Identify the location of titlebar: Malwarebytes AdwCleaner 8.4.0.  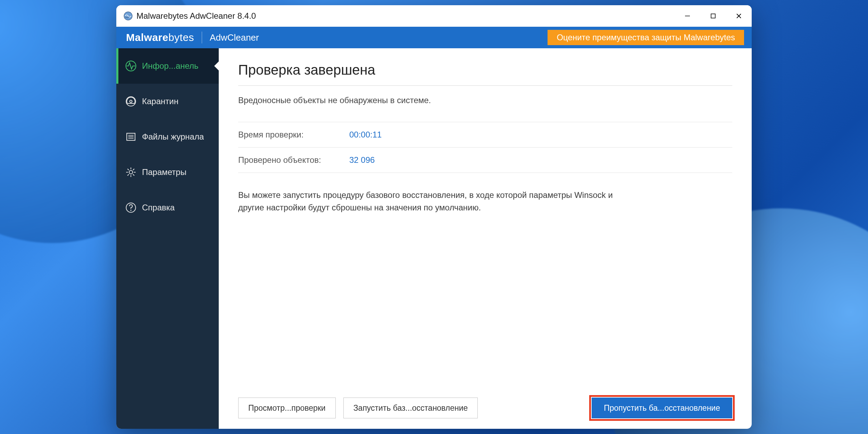
(434, 16).